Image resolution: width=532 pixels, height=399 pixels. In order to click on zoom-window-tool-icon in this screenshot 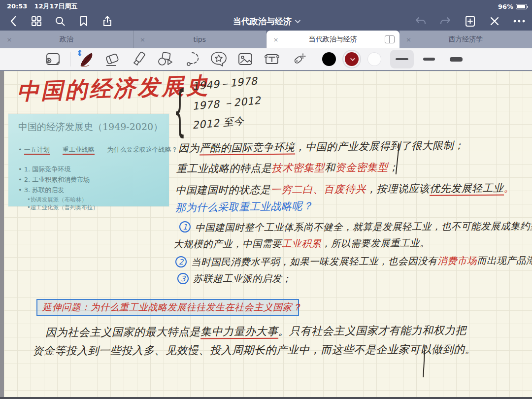, I will do `click(53, 59)`.